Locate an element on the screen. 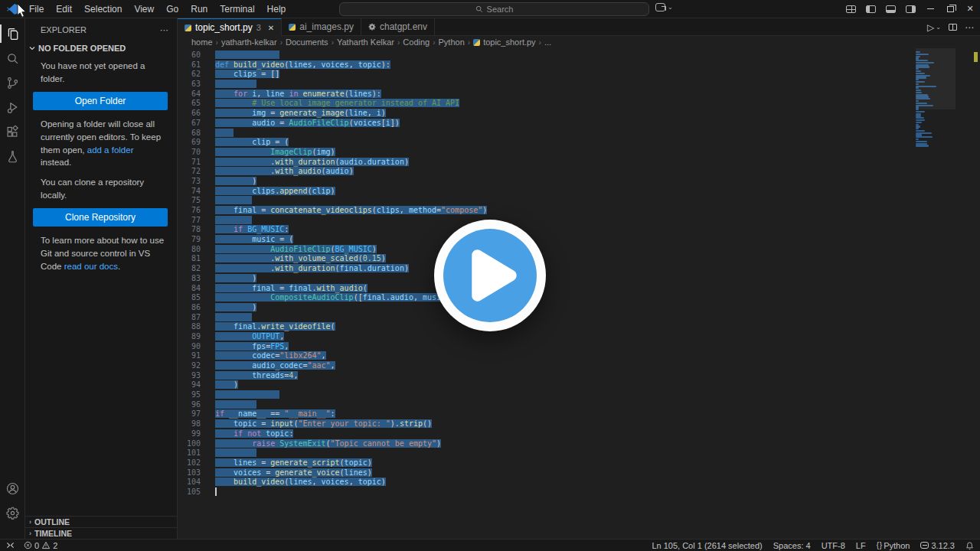  problems-indicator: 0 2 is located at coordinates (41, 546).